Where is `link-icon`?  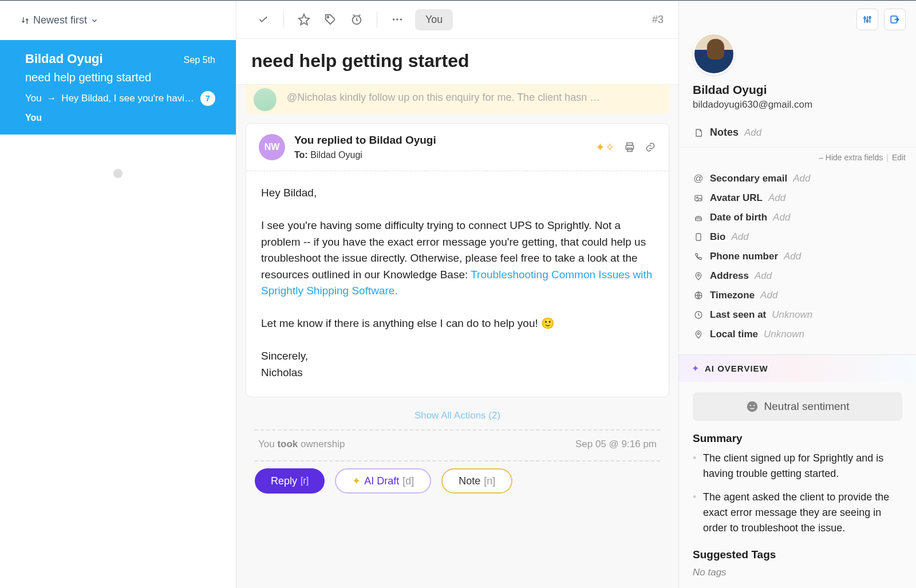 link-icon is located at coordinates (650, 147).